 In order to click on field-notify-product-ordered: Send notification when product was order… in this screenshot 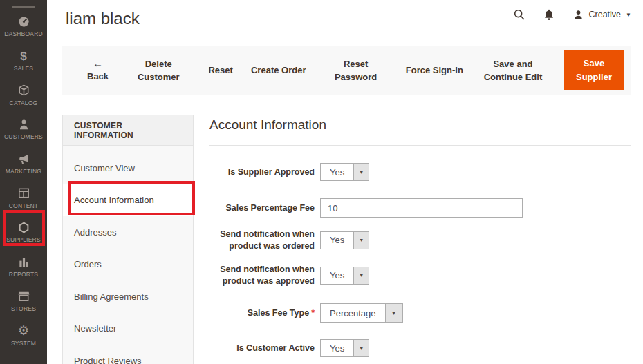, I will do `click(289, 240)`.